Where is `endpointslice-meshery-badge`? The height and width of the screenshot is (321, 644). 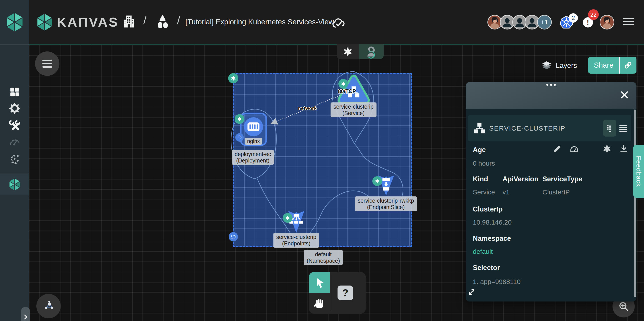 endpointslice-meshery-badge is located at coordinates (377, 181).